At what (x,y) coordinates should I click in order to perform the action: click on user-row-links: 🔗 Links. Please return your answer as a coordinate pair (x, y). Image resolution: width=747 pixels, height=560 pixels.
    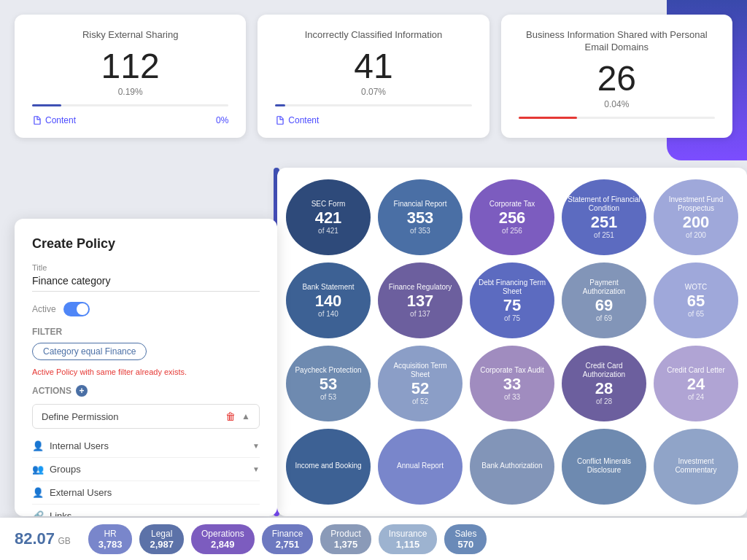
    Looking at the image, I should click on (146, 510).